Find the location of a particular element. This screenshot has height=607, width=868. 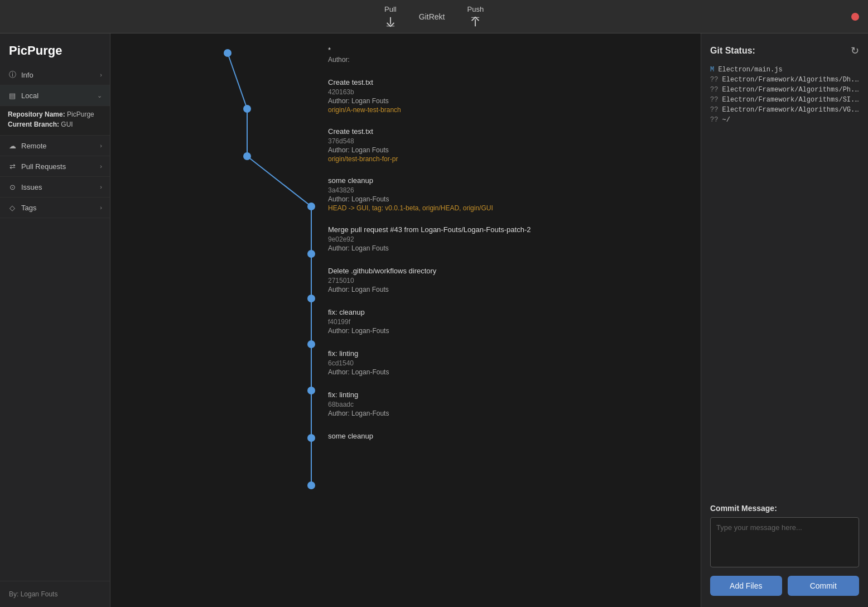

list-item: ?? Electron/Framework/Algorithms/VG... is located at coordinates (784, 110).